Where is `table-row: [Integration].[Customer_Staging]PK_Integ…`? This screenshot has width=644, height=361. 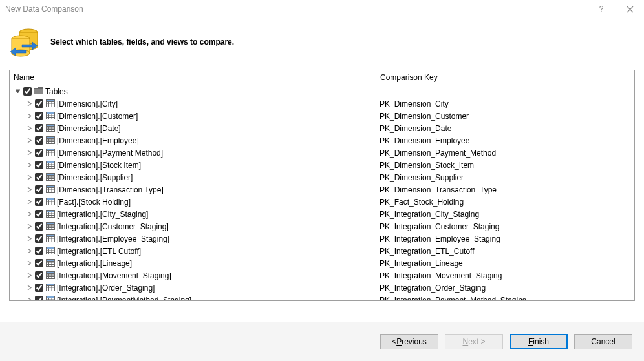 table-row: [Integration].[Customer_Staging]PK_Integ… is located at coordinates (322, 226).